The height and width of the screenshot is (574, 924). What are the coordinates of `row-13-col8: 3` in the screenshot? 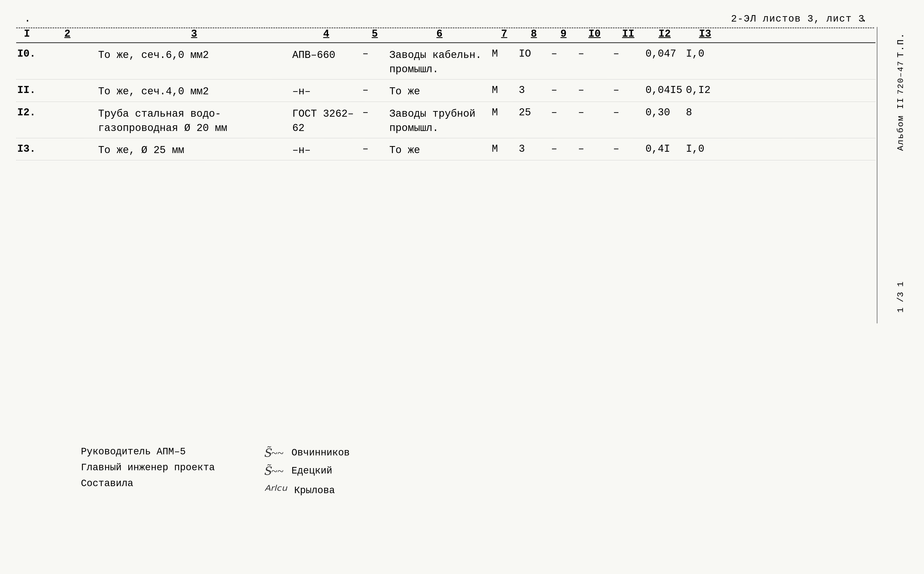 It's located at (534, 149).